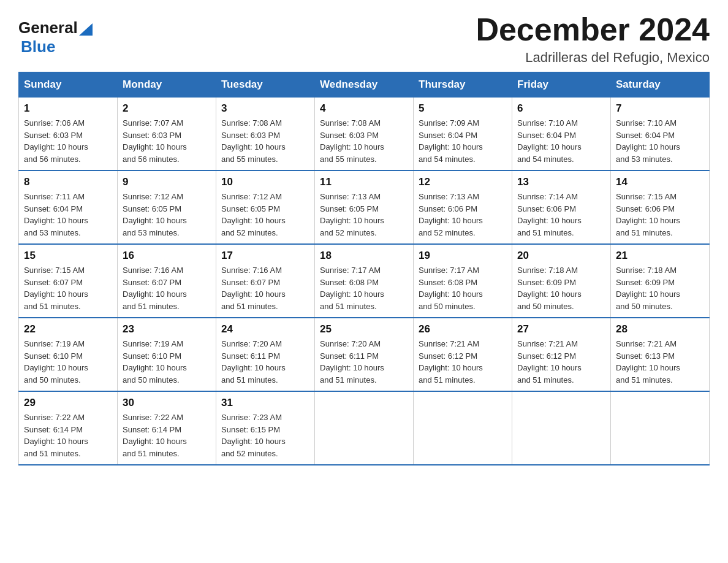 This screenshot has width=728, height=563. Describe the element at coordinates (660, 215) in the screenshot. I see `day-info: Sunrise: 7:15 AM Sunset: 6:06 PM Dayligh…` at that location.